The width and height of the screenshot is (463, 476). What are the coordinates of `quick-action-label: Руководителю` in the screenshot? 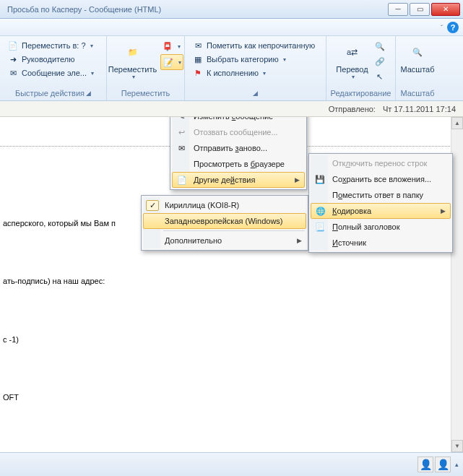 It's located at (48, 59).